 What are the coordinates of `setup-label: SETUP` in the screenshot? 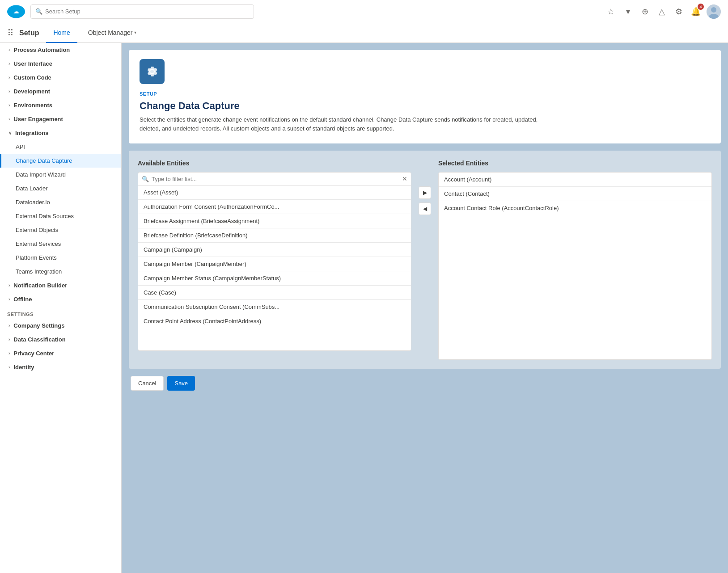 It's located at (425, 94).